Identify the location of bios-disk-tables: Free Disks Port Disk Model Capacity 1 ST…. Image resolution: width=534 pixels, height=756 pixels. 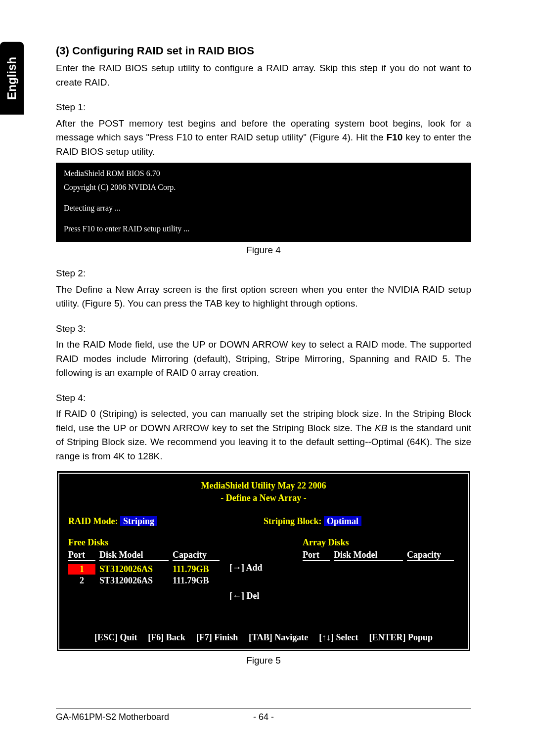
(264, 582).